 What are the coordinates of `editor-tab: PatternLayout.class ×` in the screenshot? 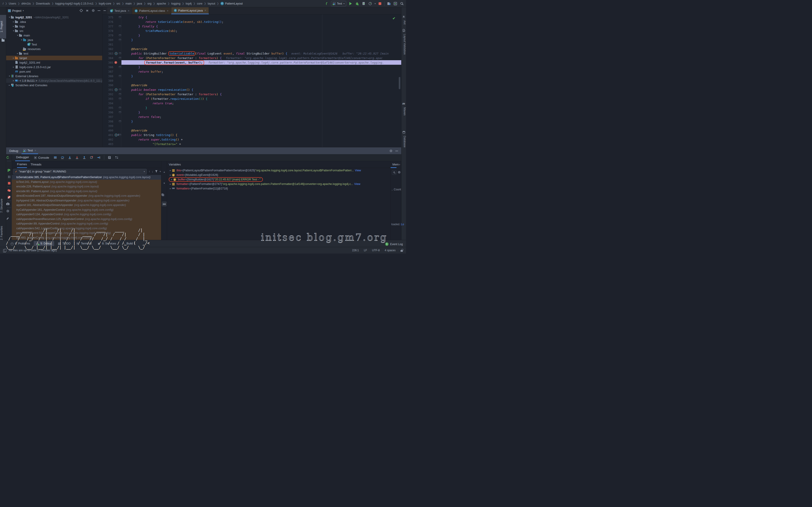 It's located at (152, 11).